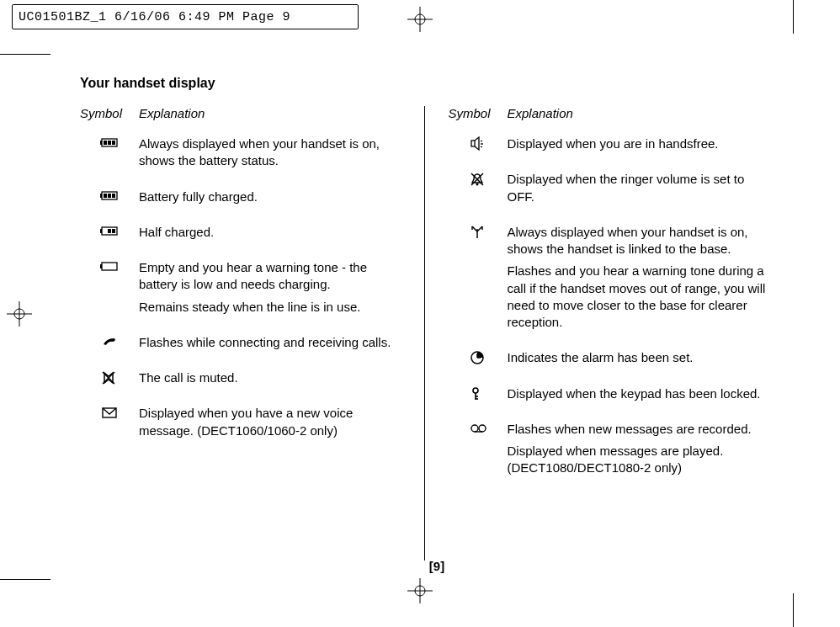  I want to click on explanation-text: Flashes while connecting and receiving c…, so click(269, 345).